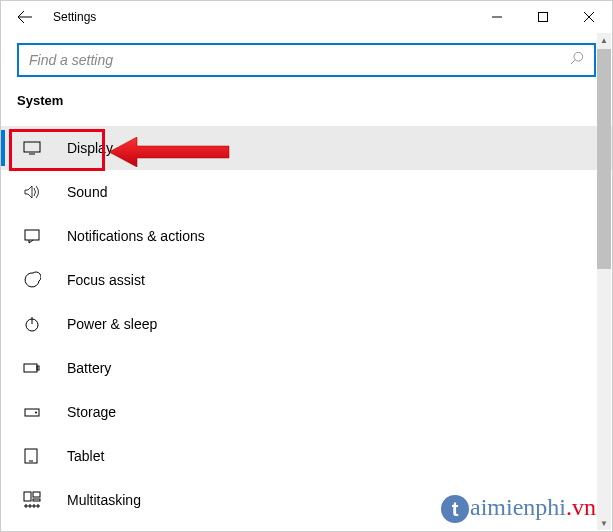 This screenshot has width=613, height=532. Describe the element at coordinates (604, 159) in the screenshot. I see `scrollbar-thumb` at that location.